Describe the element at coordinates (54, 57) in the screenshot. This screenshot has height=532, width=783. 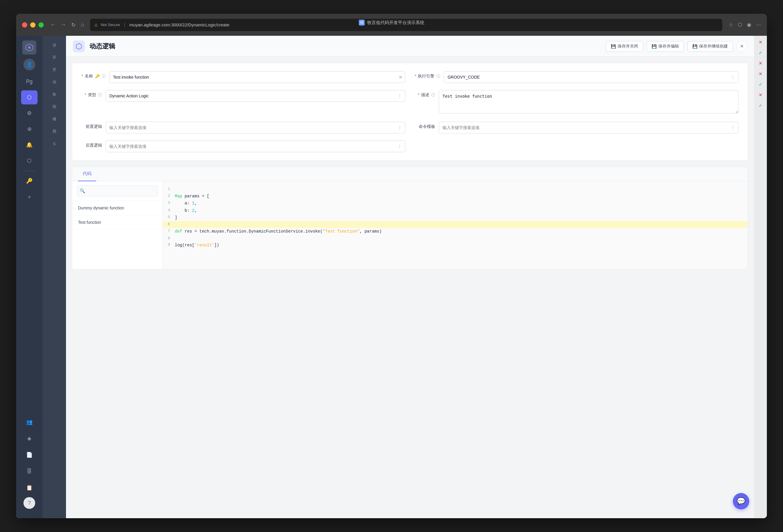
I see `ss-nav-item-2: 开` at that location.